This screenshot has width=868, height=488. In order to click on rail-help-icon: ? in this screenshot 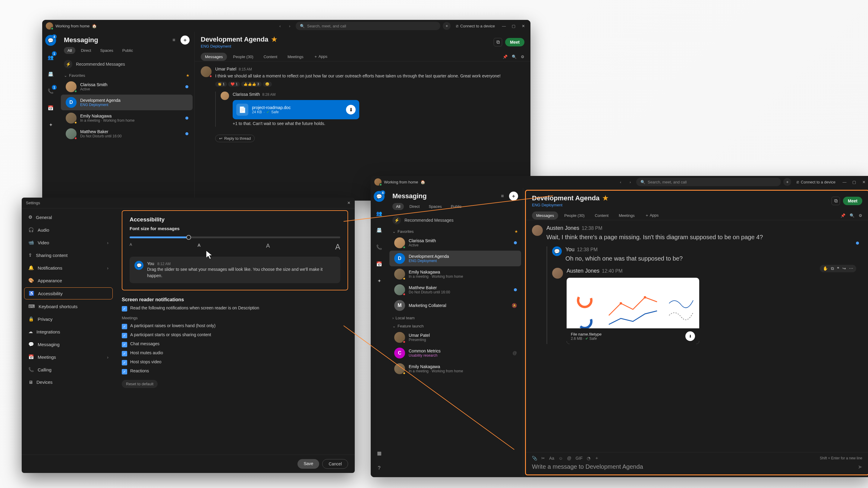, I will do `click(379, 468)`.